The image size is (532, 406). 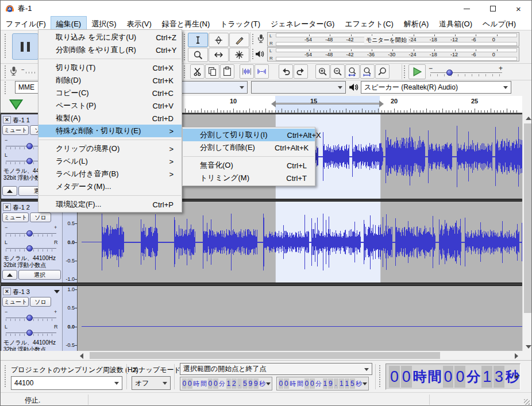 What do you see at coordinates (393, 39) in the screenshot?
I see `recording-meter: LR-54-48-42-36-30-24-18-12-60モニターを開始` at bounding box center [393, 39].